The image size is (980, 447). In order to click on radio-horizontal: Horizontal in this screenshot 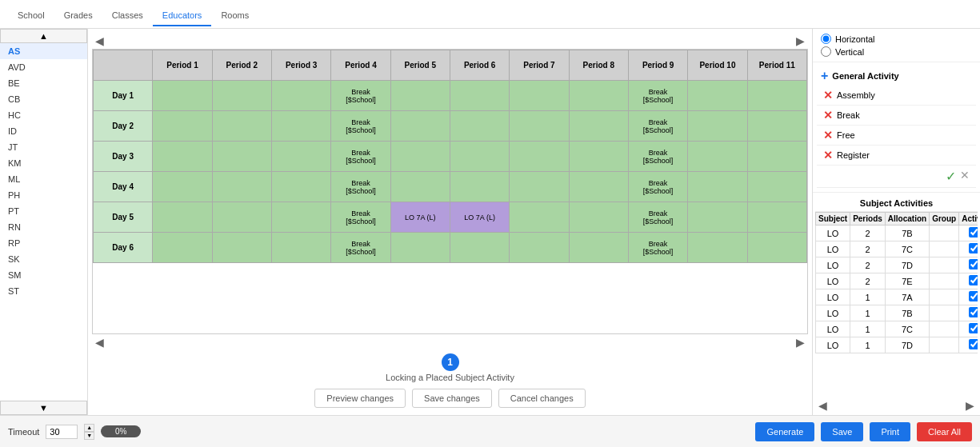, I will do `click(896, 38)`.